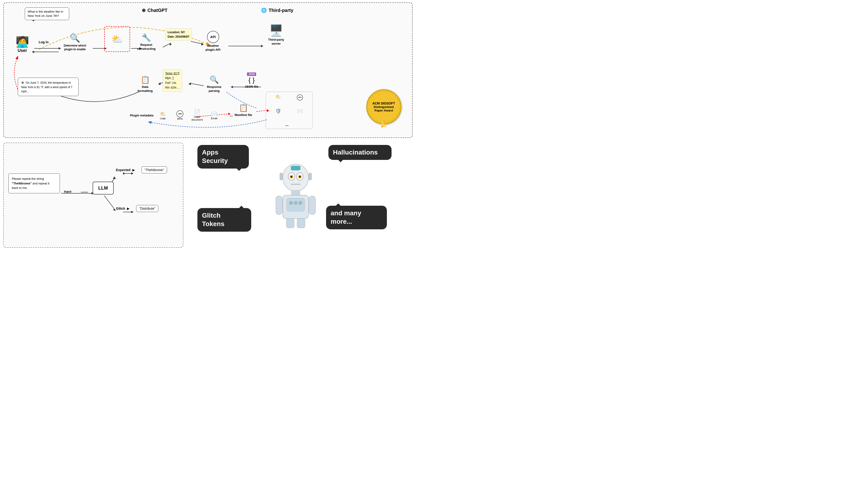 The height and width of the screenshot is (504, 850). I want to click on data-format-icon: 📋, so click(145, 80).